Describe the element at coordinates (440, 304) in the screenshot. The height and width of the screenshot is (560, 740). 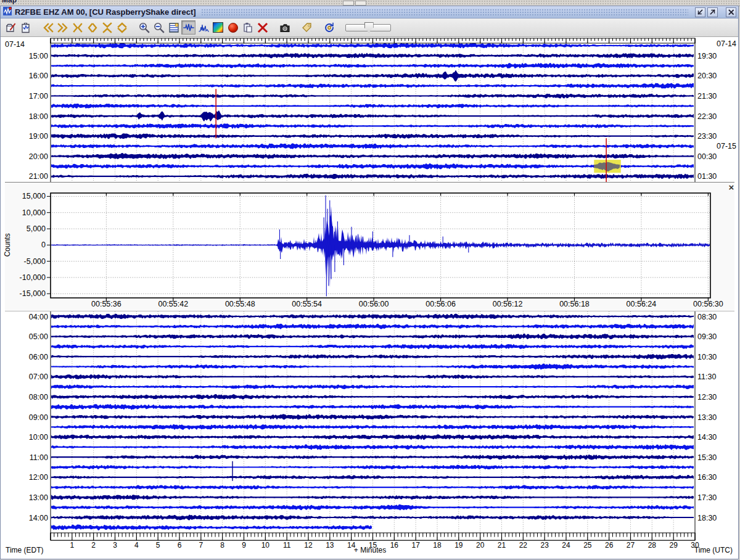
I see `xtick-label: 00:56:06` at that location.